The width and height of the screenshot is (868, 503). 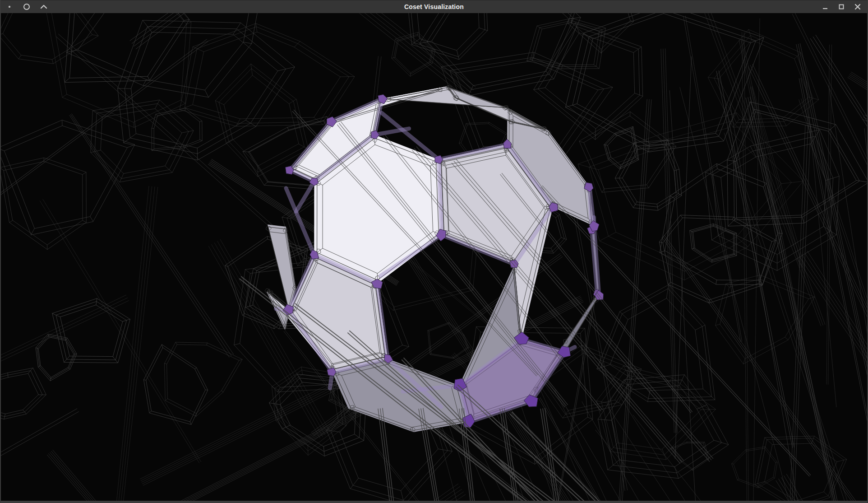 I want to click on titlebar-left-icons, so click(x=25, y=7).